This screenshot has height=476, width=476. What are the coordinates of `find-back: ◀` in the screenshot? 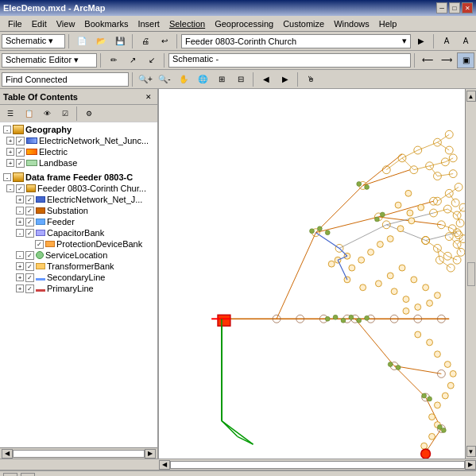 It's located at (266, 79).